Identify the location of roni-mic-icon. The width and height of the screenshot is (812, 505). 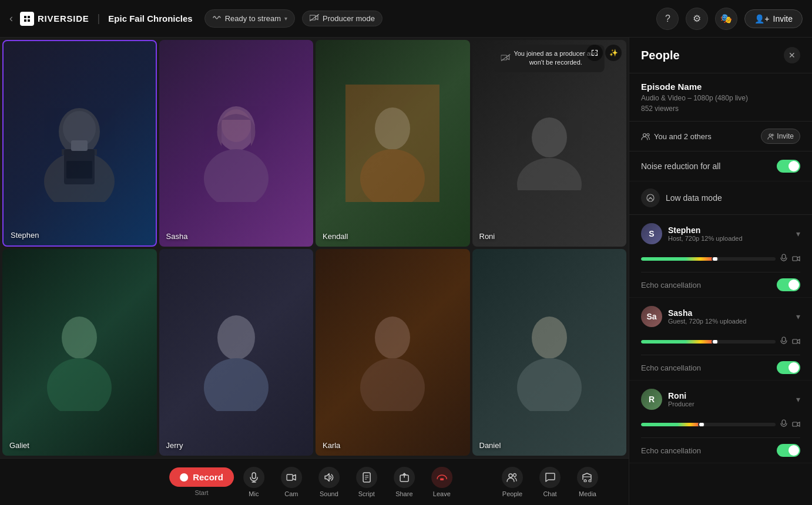
(784, 424).